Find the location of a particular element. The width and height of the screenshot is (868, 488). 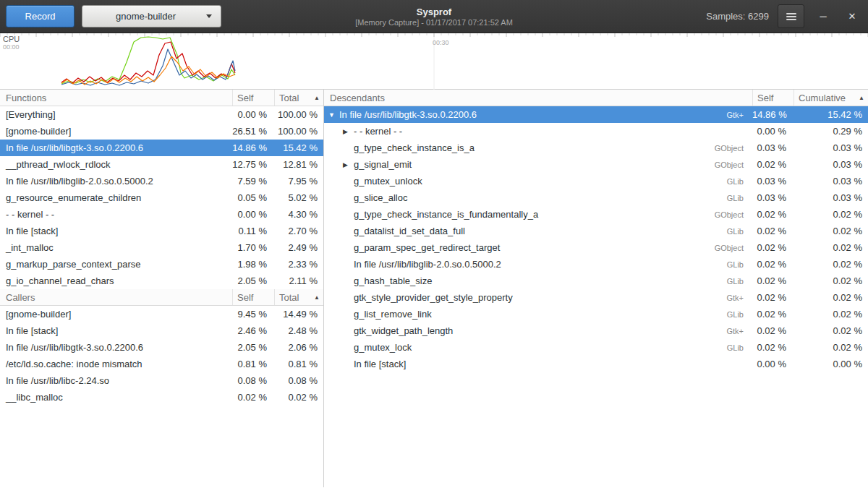

tree-row: g_type_check_instance_is_fundamentally_a… is located at coordinates (596, 214).